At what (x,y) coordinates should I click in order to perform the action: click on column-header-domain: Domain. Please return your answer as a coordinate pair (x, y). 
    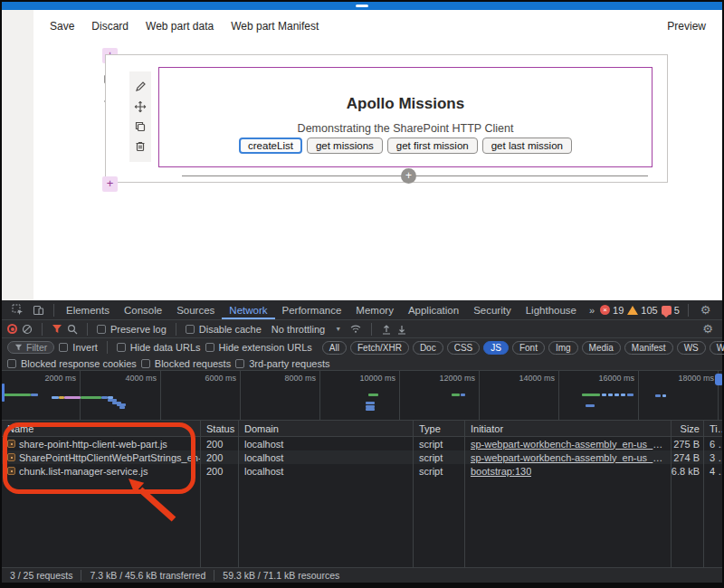
    Looking at the image, I should click on (326, 429).